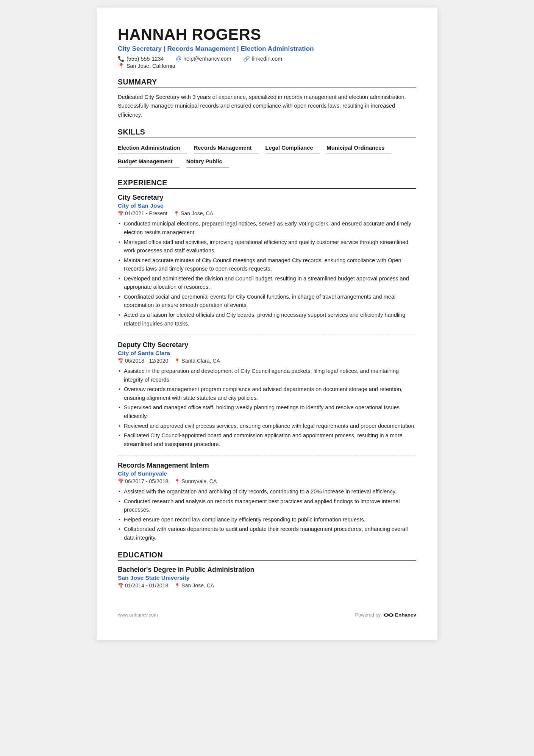  I want to click on job-location: 📍San Jose, CA, so click(193, 213).